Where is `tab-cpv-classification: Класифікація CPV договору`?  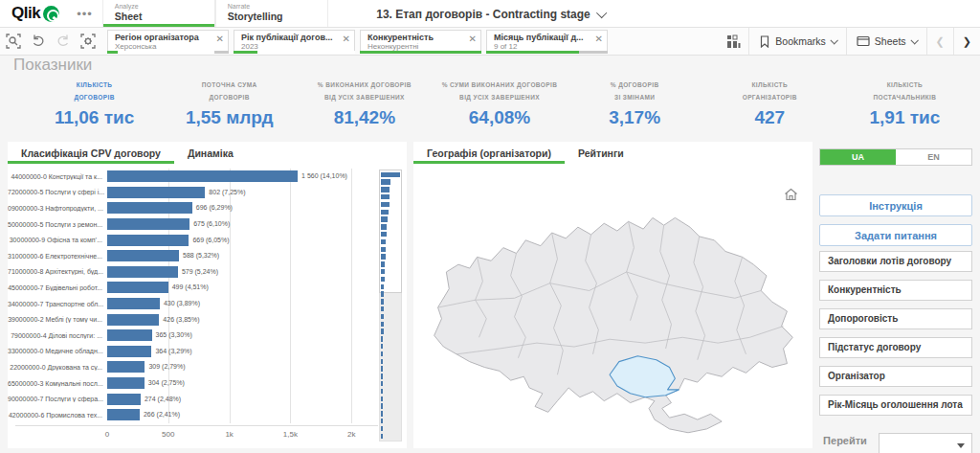
tab-cpv-classification: Класифікація CPV договору is located at coordinates (91, 153).